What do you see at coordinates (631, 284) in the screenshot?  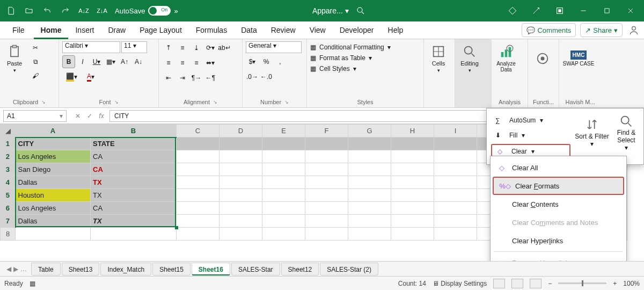 I see `zoom-level: 100%` at bounding box center [631, 284].